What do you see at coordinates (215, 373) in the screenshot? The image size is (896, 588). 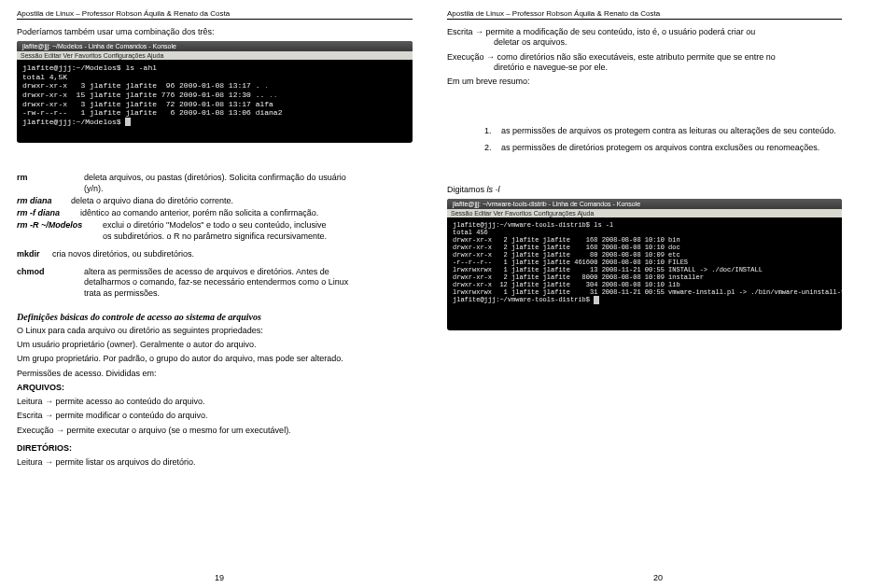 I see `def-line-4: Permissões de acesso. Divididas em:` at bounding box center [215, 373].